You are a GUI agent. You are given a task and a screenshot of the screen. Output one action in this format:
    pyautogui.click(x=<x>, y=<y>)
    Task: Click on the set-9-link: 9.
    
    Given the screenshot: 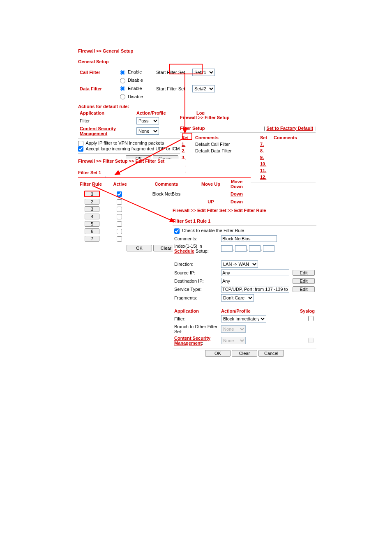 What is the action you would take?
    pyautogui.click(x=262, y=157)
    